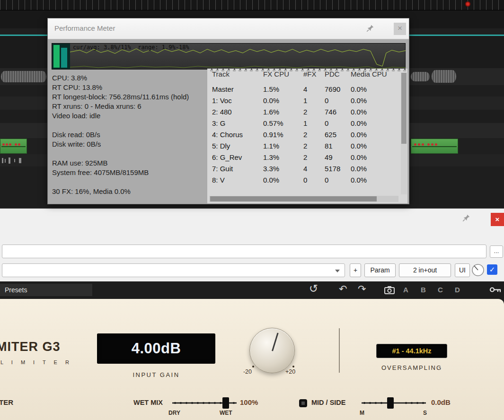 The image size is (504, 420). Describe the element at coordinates (337, 271) in the screenshot. I see `chevron-down-icon` at that location.